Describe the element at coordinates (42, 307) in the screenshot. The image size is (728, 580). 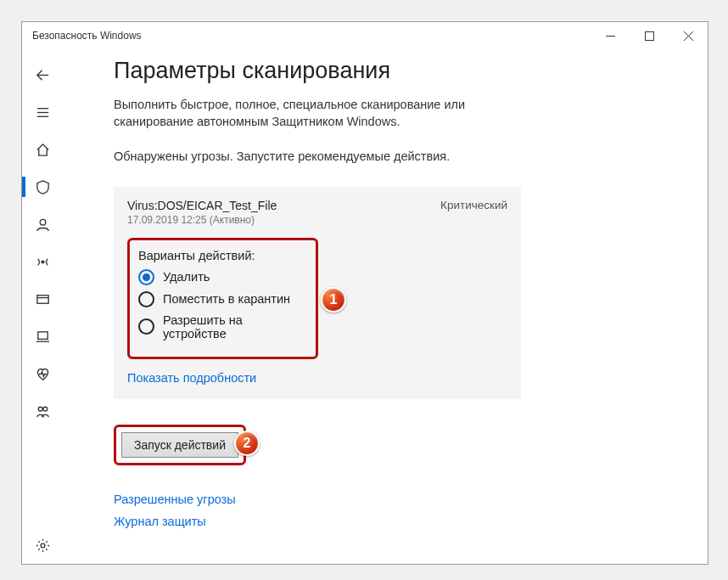
I see `sidebar` at that location.